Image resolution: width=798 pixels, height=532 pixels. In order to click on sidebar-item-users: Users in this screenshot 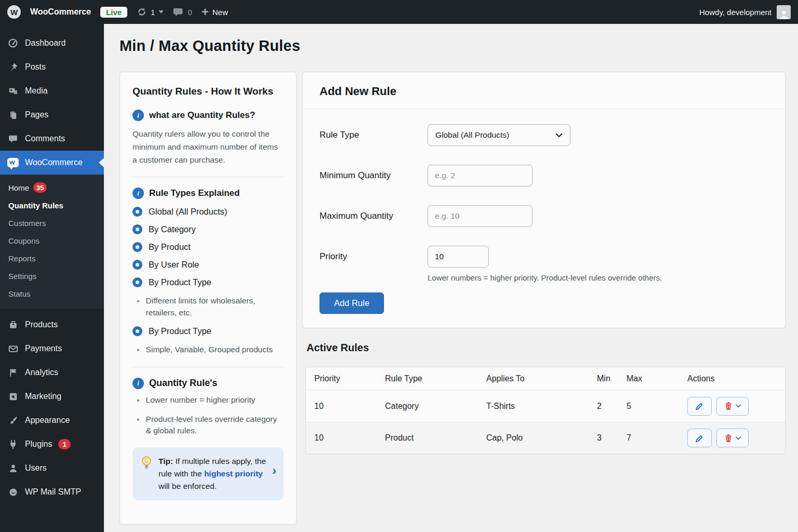, I will do `click(52, 468)`.